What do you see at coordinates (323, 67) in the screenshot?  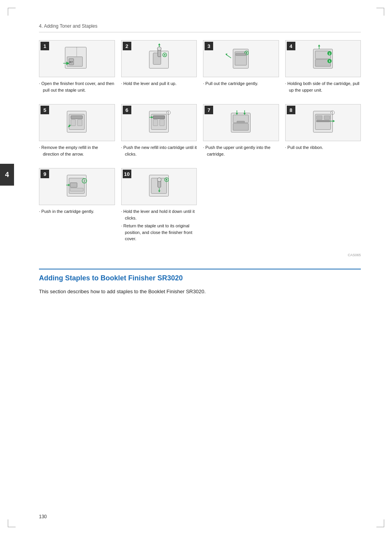 I see `step-4: 4 2 1 · Holding both side of t` at bounding box center [323, 67].